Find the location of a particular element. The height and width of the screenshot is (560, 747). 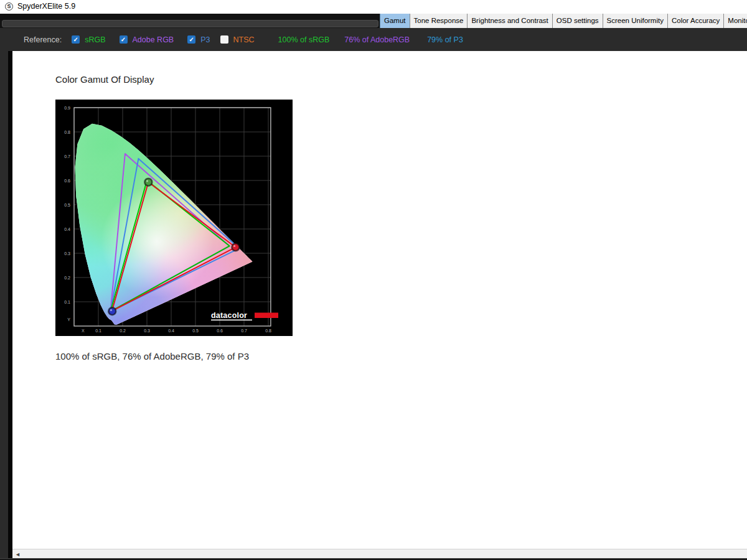

p3-label: P3 is located at coordinates (205, 40).